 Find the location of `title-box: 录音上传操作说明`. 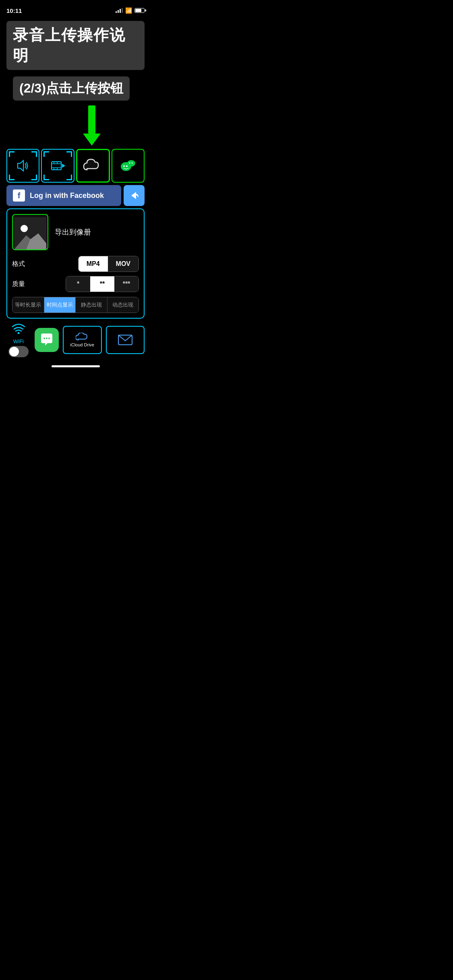

title-box: 录音上传操作说明 is located at coordinates (76, 45).